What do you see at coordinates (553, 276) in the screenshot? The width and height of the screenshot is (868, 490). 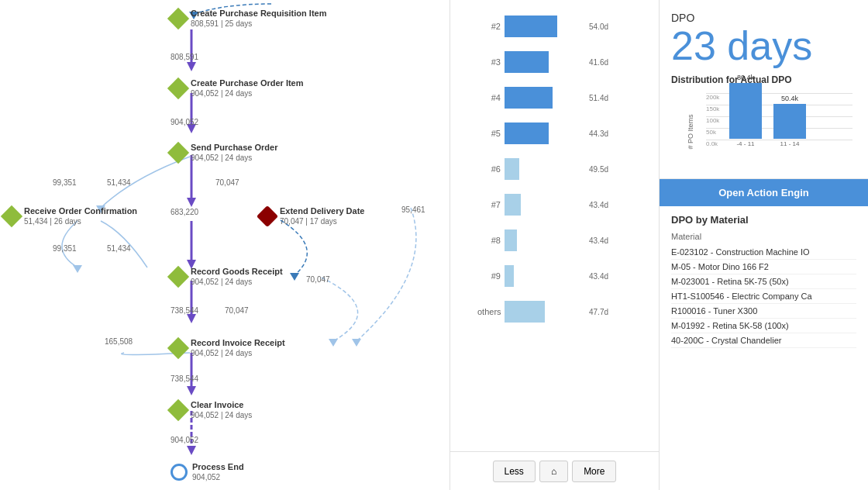 I see `chart-row-r9: #9 43.4d` at bounding box center [553, 276].